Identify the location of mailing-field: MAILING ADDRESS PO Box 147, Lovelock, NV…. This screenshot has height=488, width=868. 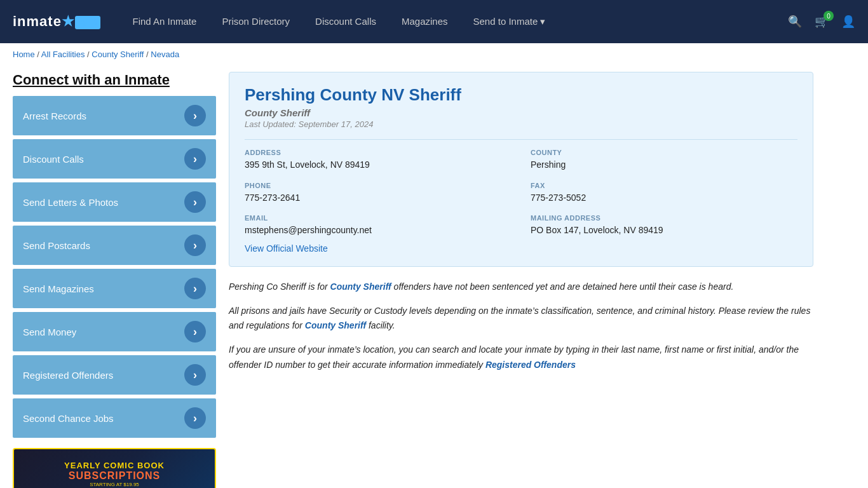
(664, 226).